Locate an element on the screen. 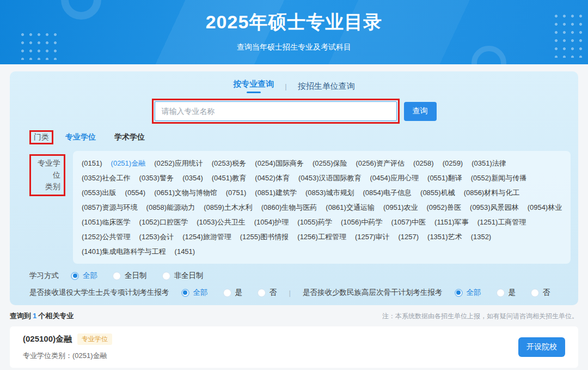 This screenshot has width=588, height=370. results-note: 注：本系统数据由各招生单位上报，如有疑问请咨询相关招生单位。 is located at coordinates (480, 316).